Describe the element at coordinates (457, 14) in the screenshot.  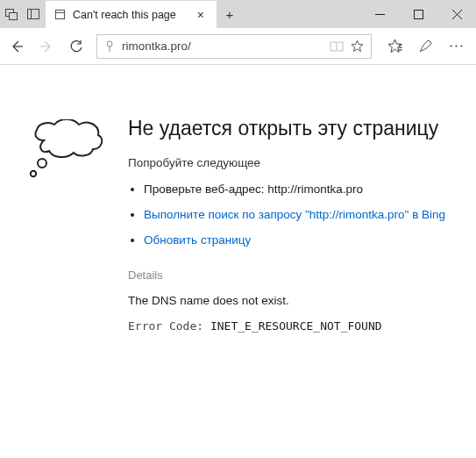
I see `window-close-button` at that location.